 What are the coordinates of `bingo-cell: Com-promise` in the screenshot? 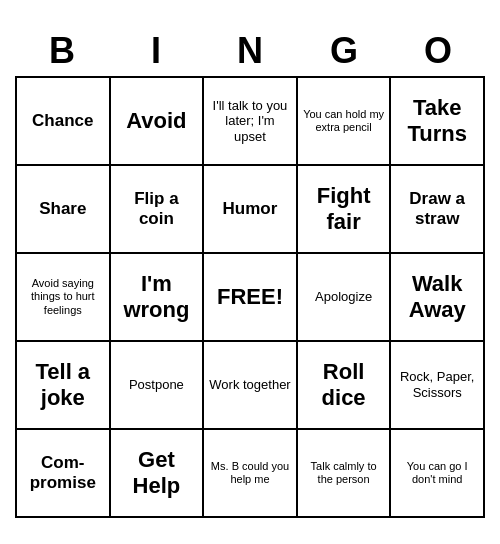 It's located at (64, 474).